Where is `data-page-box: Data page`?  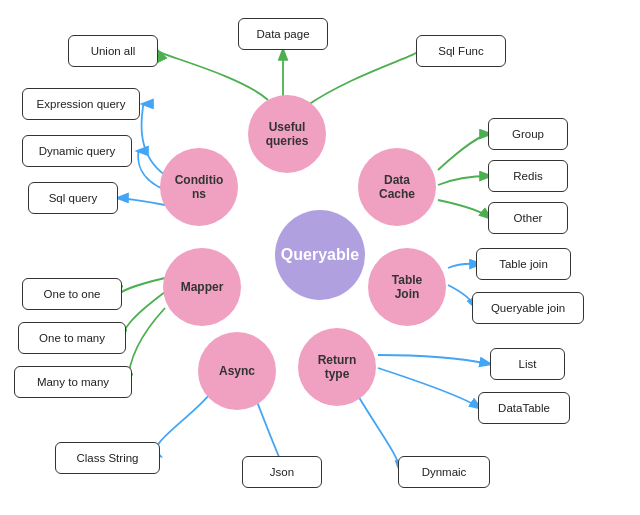
data-page-box: Data page is located at coordinates (283, 34).